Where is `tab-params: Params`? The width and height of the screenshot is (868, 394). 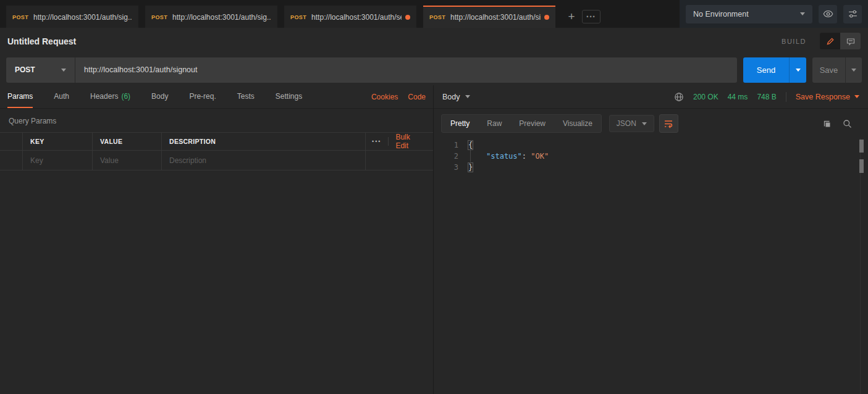 tab-params: Params is located at coordinates (20, 96).